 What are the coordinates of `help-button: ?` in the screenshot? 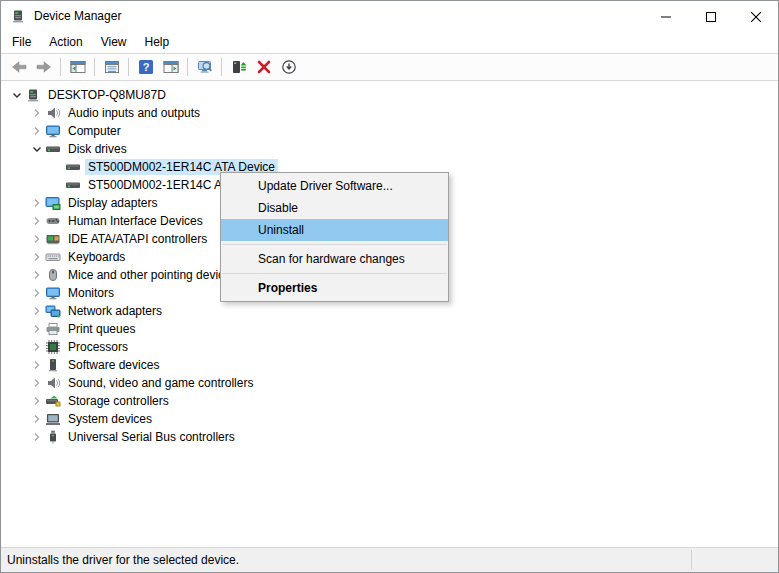 It's located at (146, 68).